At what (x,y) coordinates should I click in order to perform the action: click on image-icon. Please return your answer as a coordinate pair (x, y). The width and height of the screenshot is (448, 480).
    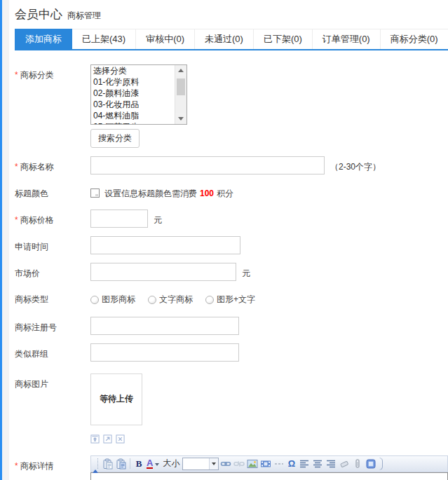
    Looking at the image, I should click on (252, 464).